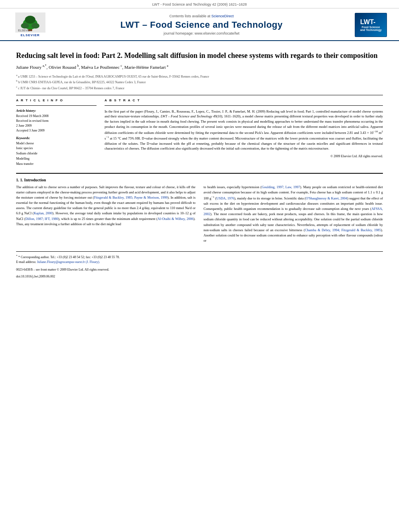 Image resolution: width=399 pixels, height=532 pixels. What do you see at coordinates (25, 31) in the screenshot?
I see `svg-text: ELSEVIER` at bounding box center [25, 31].